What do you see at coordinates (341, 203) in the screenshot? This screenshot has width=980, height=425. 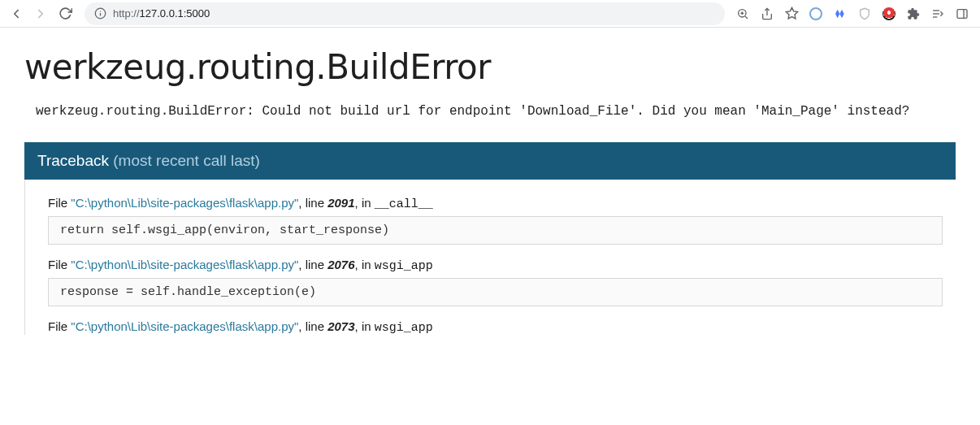 I see `frame-line: 2091` at bounding box center [341, 203].